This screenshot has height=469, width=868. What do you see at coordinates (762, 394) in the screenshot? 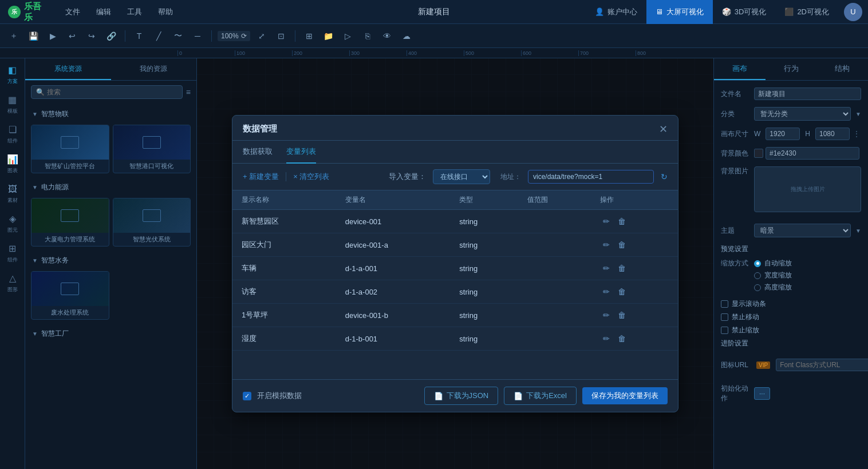
I see `init-action-btn: ···` at bounding box center [762, 394].